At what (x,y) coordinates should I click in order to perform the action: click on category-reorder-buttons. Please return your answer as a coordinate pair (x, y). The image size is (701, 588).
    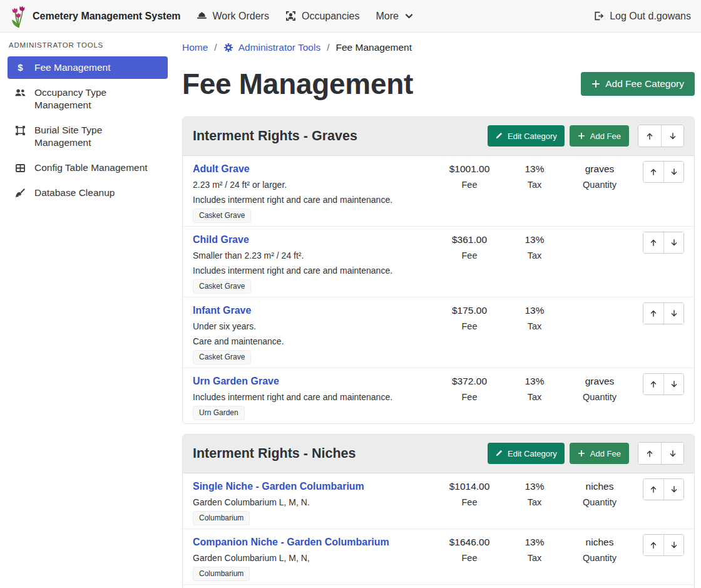
    Looking at the image, I should click on (661, 453).